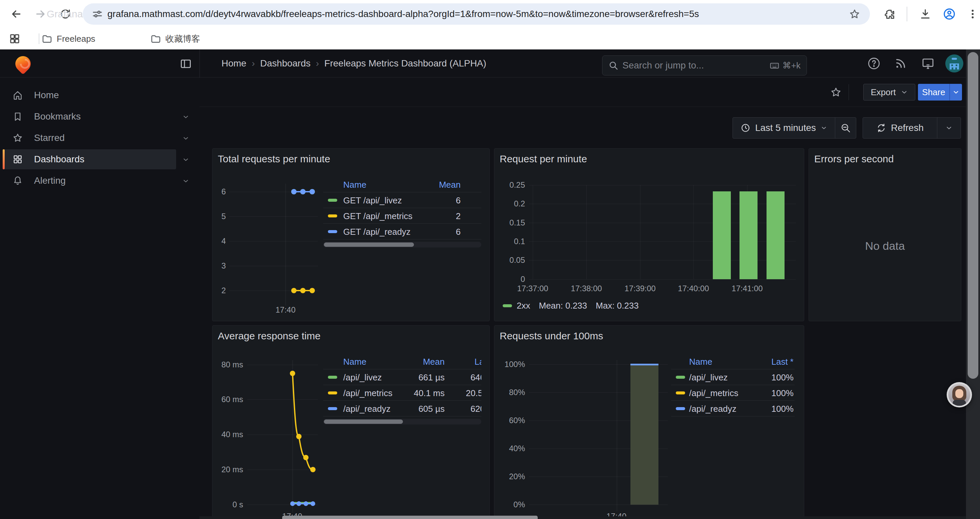  What do you see at coordinates (100, 138) in the screenshot?
I see `sidebar-item-starred: Starred` at bounding box center [100, 138].